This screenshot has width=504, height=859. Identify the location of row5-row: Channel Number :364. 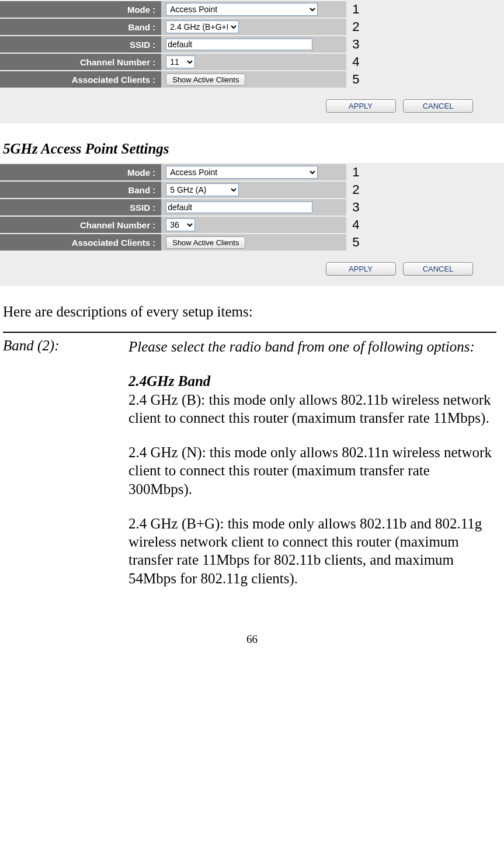
(184, 225).